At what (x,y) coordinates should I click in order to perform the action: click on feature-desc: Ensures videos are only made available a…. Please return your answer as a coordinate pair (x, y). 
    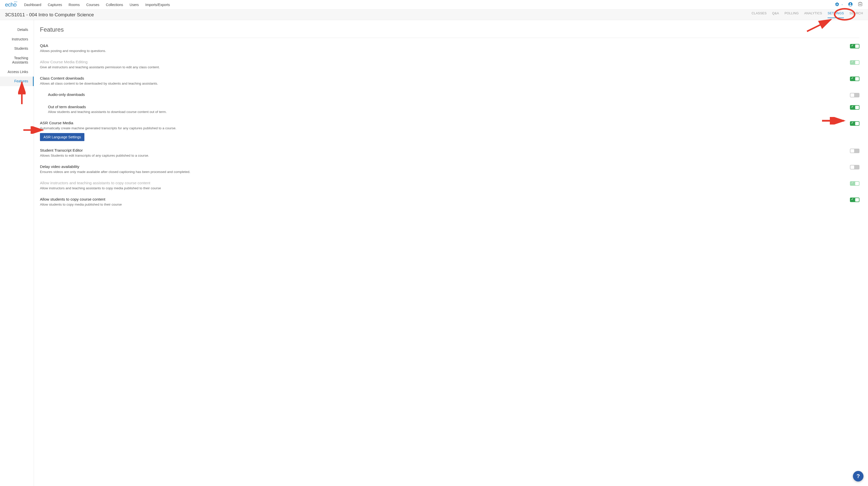
    Looking at the image, I should click on (440, 172).